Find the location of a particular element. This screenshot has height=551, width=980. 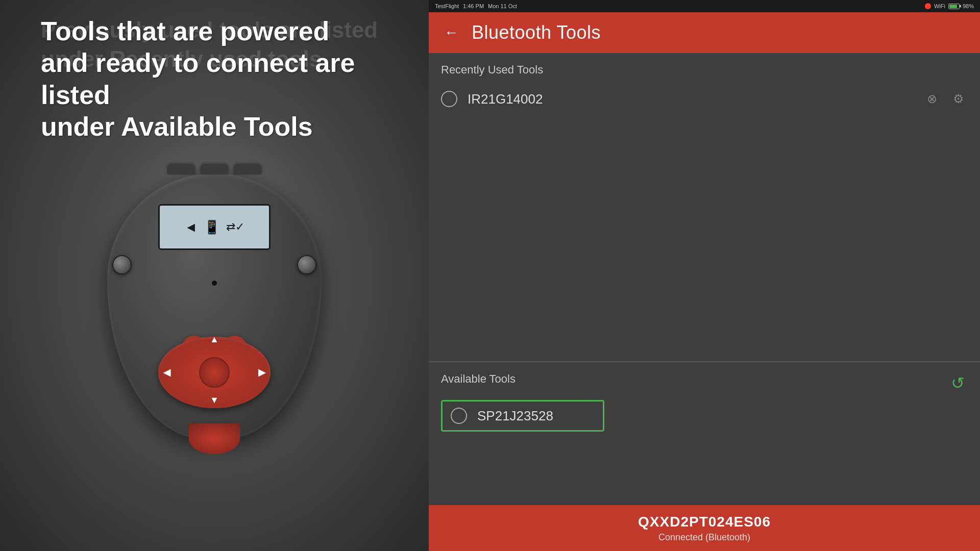

record-indicator is located at coordinates (928, 6).